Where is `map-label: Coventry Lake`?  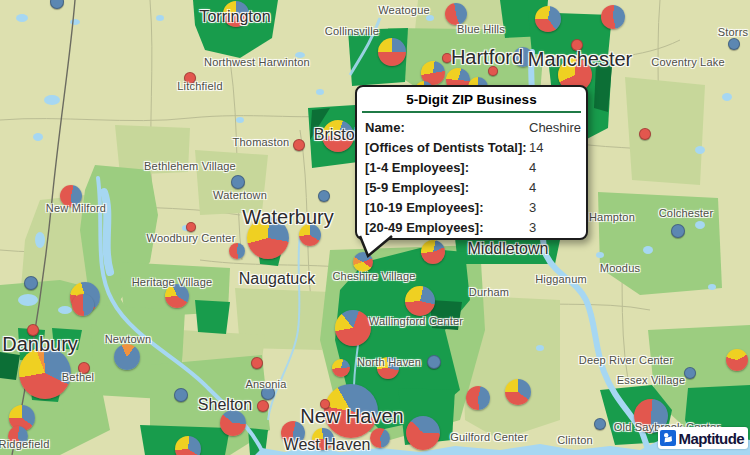 map-label: Coventry Lake is located at coordinates (688, 62).